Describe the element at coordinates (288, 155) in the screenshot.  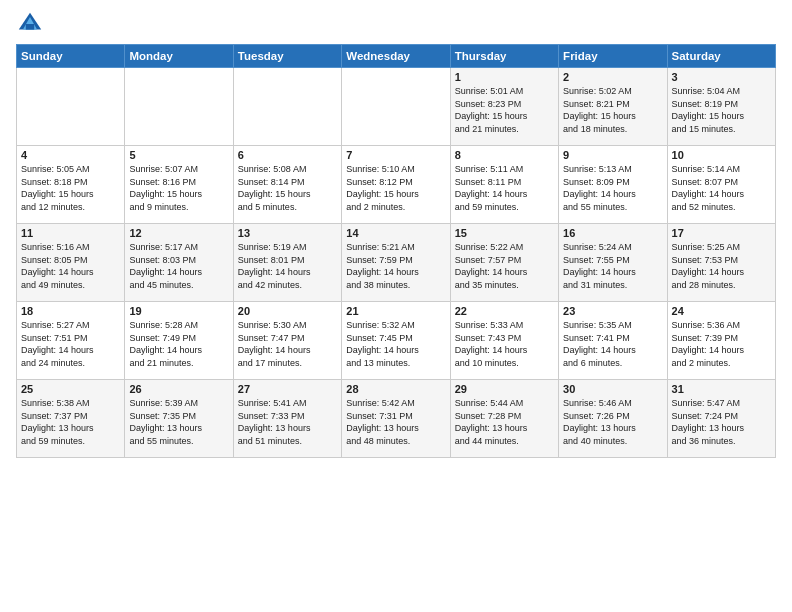
I see `day-number: 6` at that location.